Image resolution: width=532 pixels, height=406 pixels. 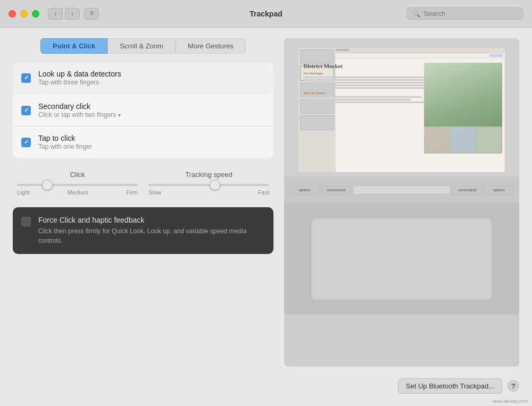 I want to click on tracking-slider-thumb, so click(x=215, y=185).